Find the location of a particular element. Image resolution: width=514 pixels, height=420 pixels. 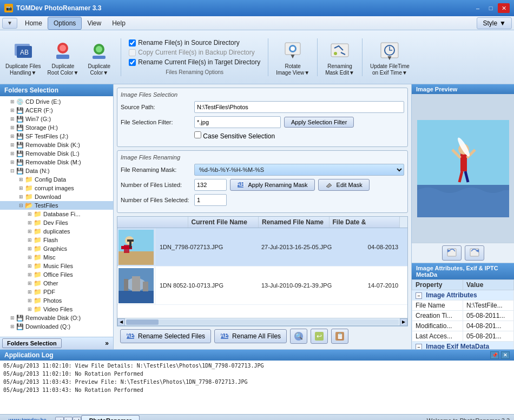

tree-item-storage: ⊞ 💾 Storage (H:) is located at coordinates (56, 128).